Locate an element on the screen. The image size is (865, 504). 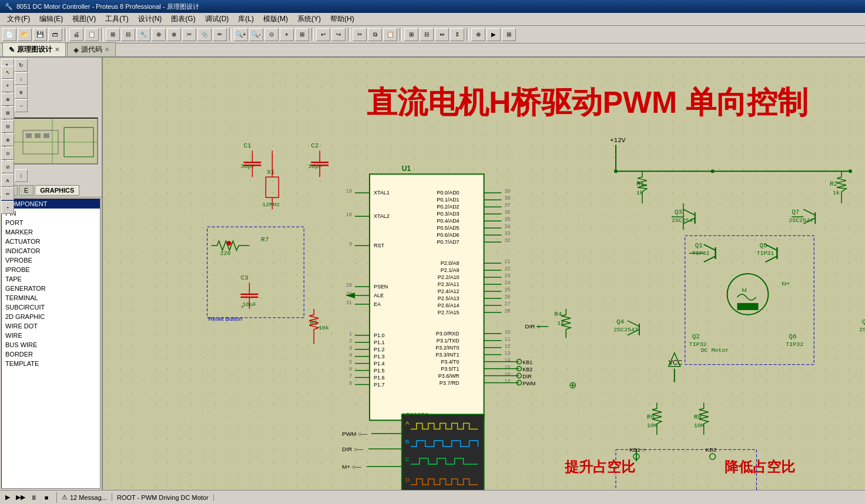
print-btn: 🖨 is located at coordinates (76, 35).